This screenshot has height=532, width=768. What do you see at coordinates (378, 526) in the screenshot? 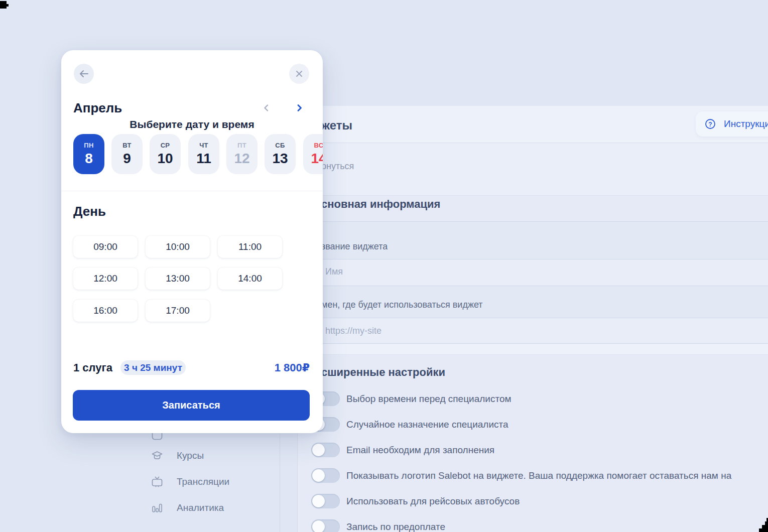
I see `toggle-row: Запись по предоплате` at bounding box center [378, 526].